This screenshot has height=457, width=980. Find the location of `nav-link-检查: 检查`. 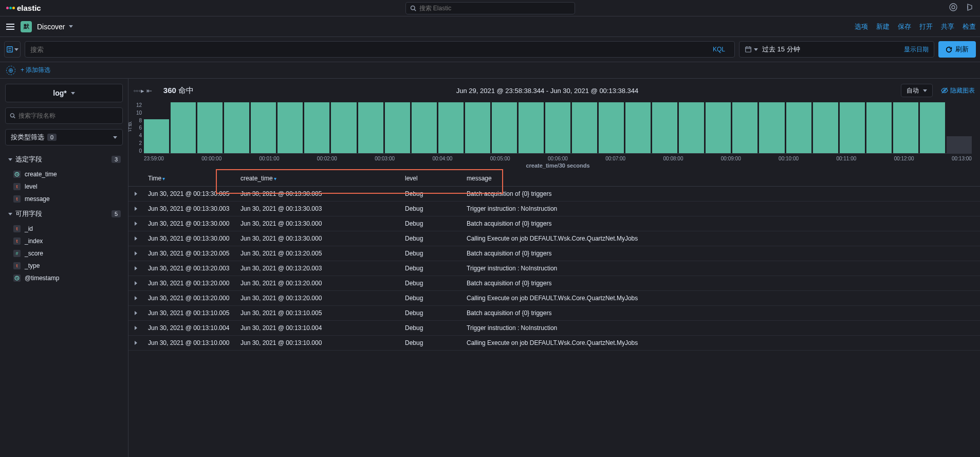

nav-link-检查: 检查 is located at coordinates (969, 27).